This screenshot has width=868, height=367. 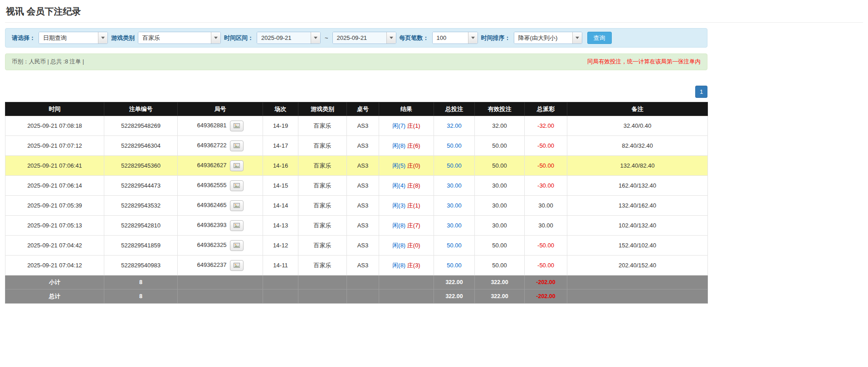 I want to click on cell-total-bet: 30.00, so click(x=454, y=186).